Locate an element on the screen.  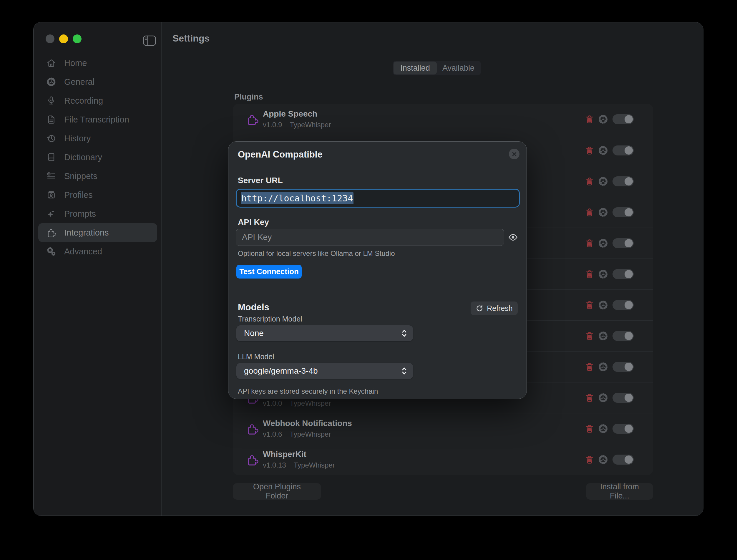
sidebar-item-prompts: Prompts is located at coordinates (98, 214).